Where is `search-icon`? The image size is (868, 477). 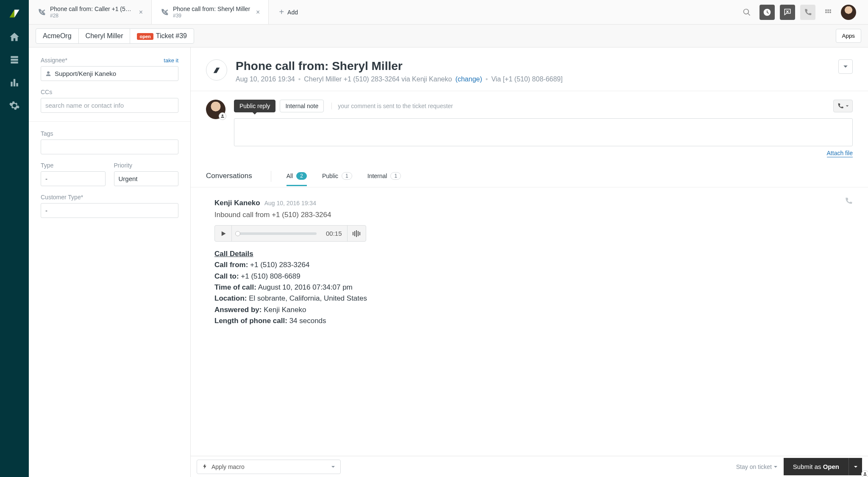
search-icon is located at coordinates (747, 12).